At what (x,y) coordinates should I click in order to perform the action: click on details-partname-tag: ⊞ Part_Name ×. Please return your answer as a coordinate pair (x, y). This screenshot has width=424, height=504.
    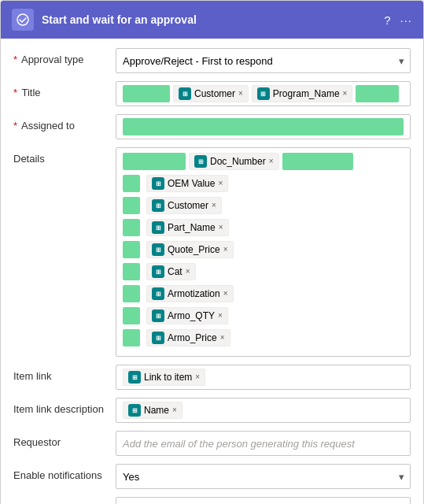
    Looking at the image, I should click on (187, 228).